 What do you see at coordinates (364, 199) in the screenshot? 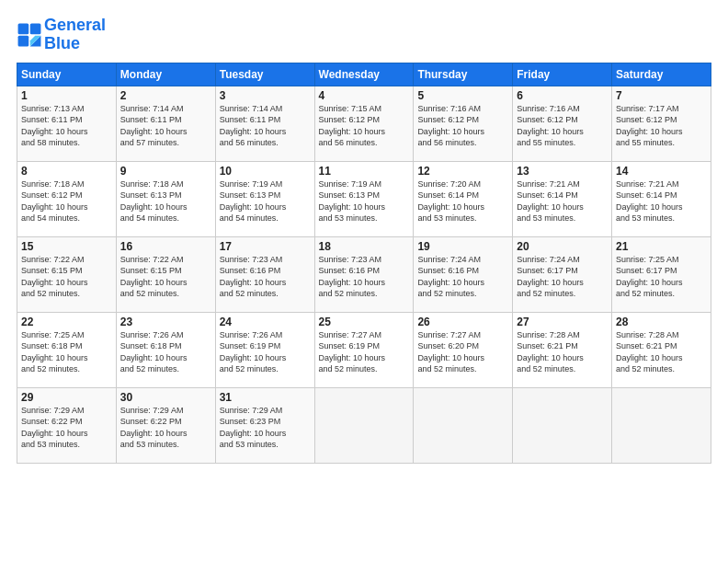
I see `calendar-cell: 11Sunrise: 7:19 AM Sunset: 6:13 PM Dayli…` at bounding box center [364, 199].